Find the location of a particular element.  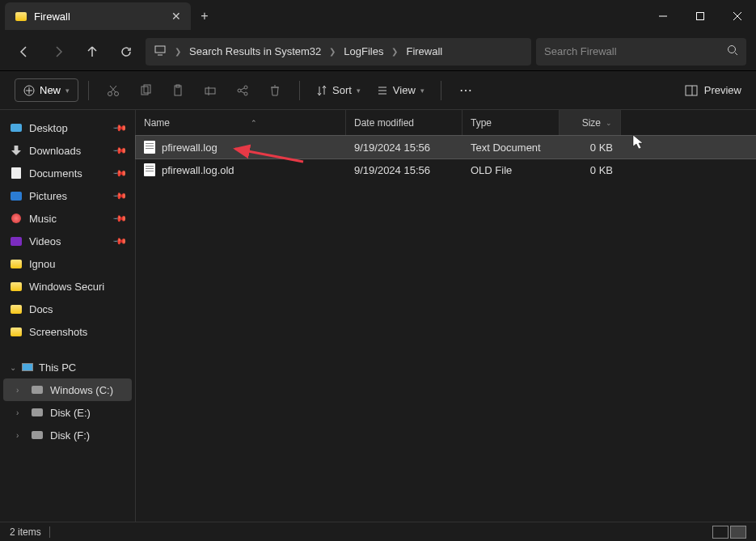

maximize-button is located at coordinates (700, 16).